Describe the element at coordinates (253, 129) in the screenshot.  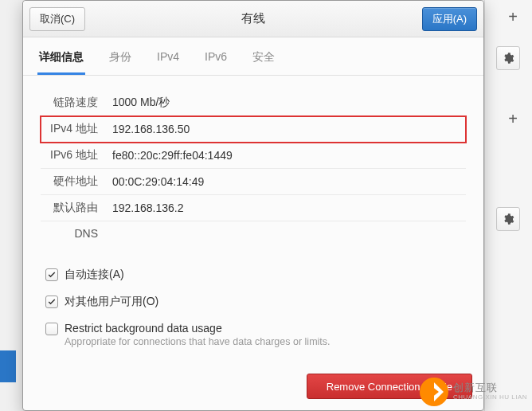
I see `row-ipv4: IPv4 地址 192.168.136.50` at that location.